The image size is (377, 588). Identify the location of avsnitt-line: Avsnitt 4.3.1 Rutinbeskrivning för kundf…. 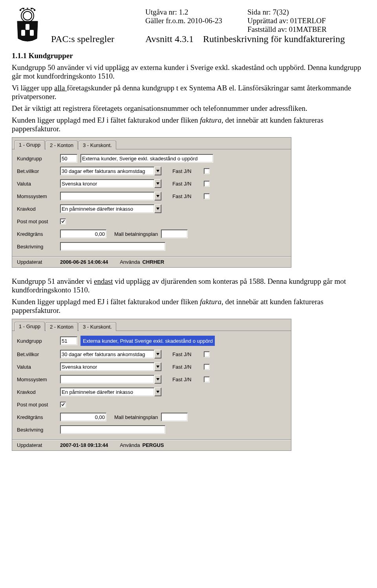
(255, 39).